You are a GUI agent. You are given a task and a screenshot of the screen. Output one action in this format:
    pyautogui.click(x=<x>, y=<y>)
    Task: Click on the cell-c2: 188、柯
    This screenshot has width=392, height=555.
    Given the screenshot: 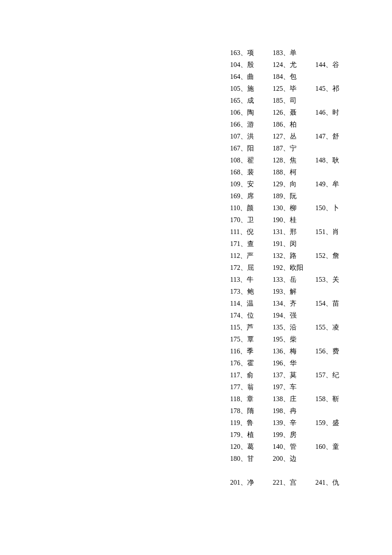 What is the action you would take?
    pyautogui.click(x=294, y=172)
    